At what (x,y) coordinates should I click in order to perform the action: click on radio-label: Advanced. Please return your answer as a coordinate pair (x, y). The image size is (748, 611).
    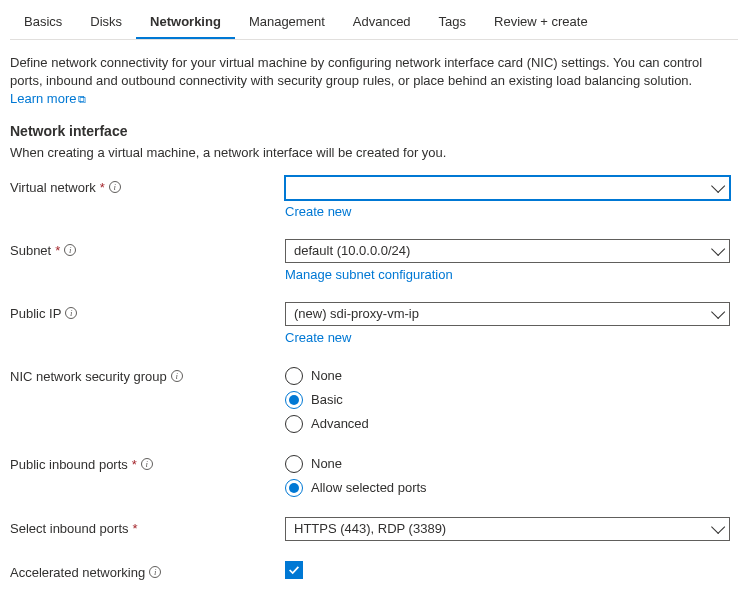
    Looking at the image, I should click on (340, 424).